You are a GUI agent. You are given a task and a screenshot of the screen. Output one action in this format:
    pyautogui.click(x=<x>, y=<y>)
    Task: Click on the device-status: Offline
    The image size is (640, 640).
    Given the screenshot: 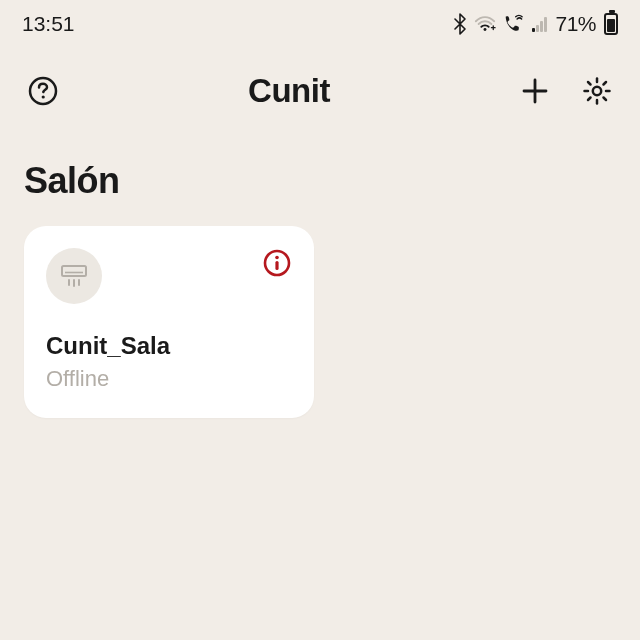 What is the action you would take?
    pyautogui.click(x=169, y=379)
    